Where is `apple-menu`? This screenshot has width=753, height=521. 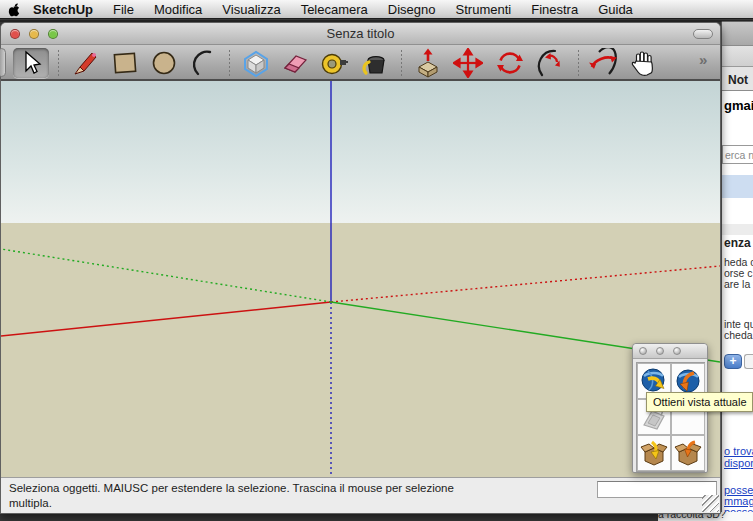 apple-menu is located at coordinates (13, 10).